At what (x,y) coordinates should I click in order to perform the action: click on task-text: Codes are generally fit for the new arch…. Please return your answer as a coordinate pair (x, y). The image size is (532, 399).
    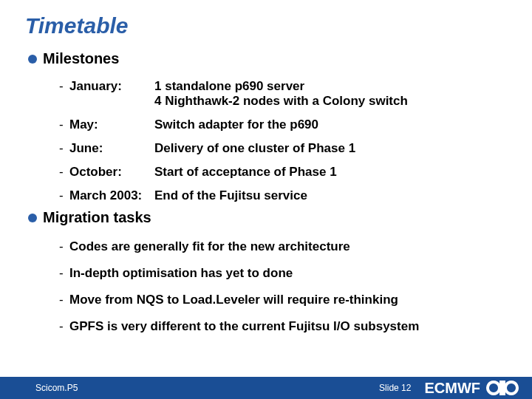
    Looking at the image, I should click on (210, 247).